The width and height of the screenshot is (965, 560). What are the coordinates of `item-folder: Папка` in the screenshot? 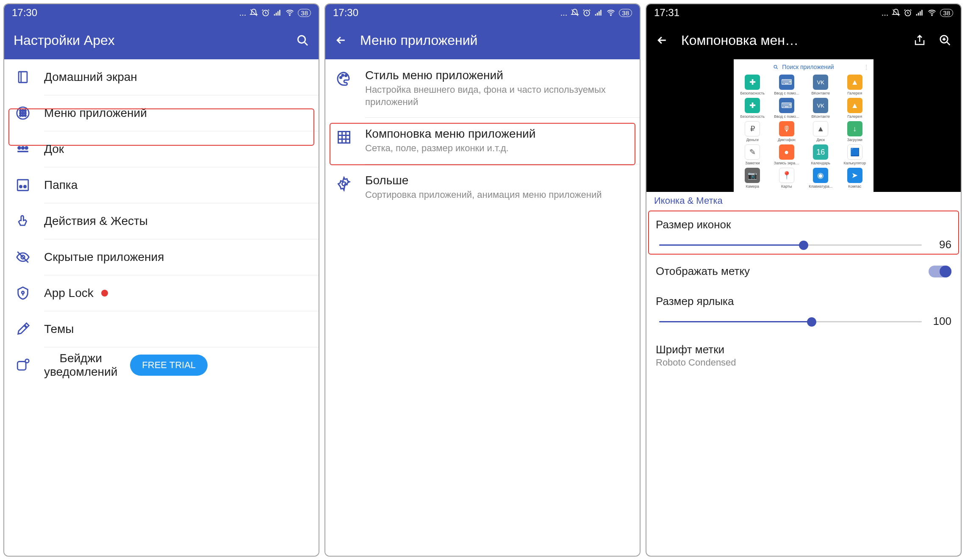 It's located at (161, 185).